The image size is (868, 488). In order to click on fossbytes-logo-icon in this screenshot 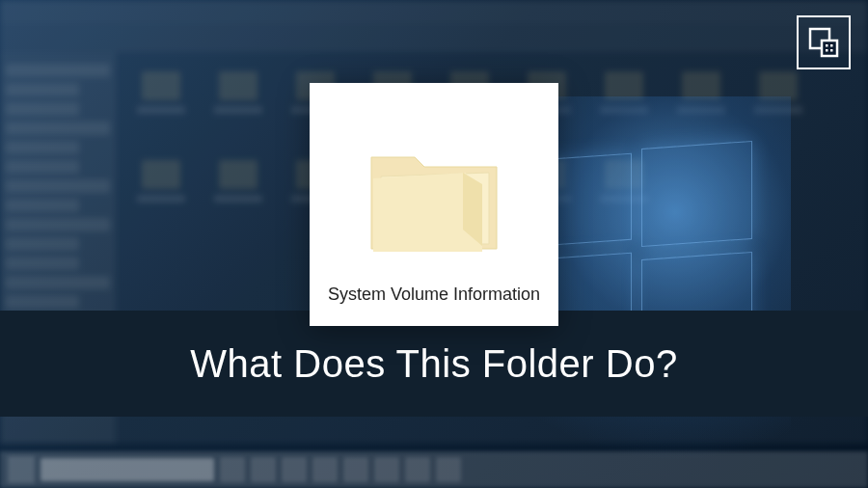, I will do `click(824, 42)`.